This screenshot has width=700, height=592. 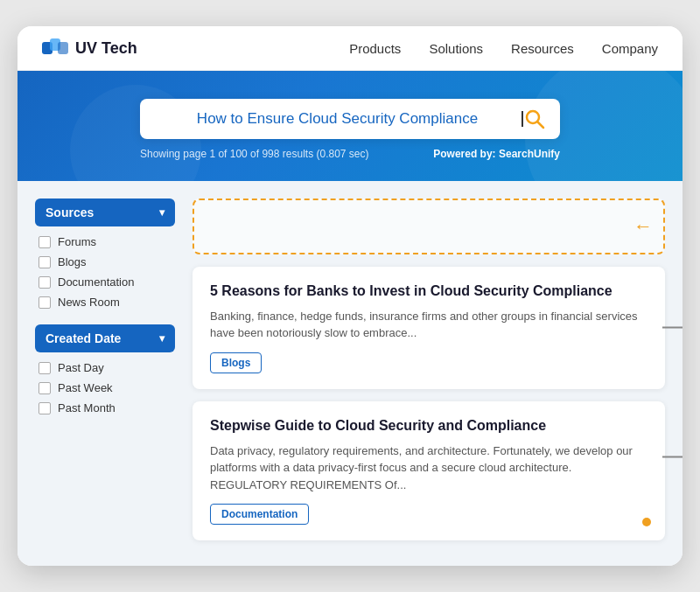 What do you see at coordinates (107, 49) in the screenshot?
I see `logo-text: UV Tech` at bounding box center [107, 49].